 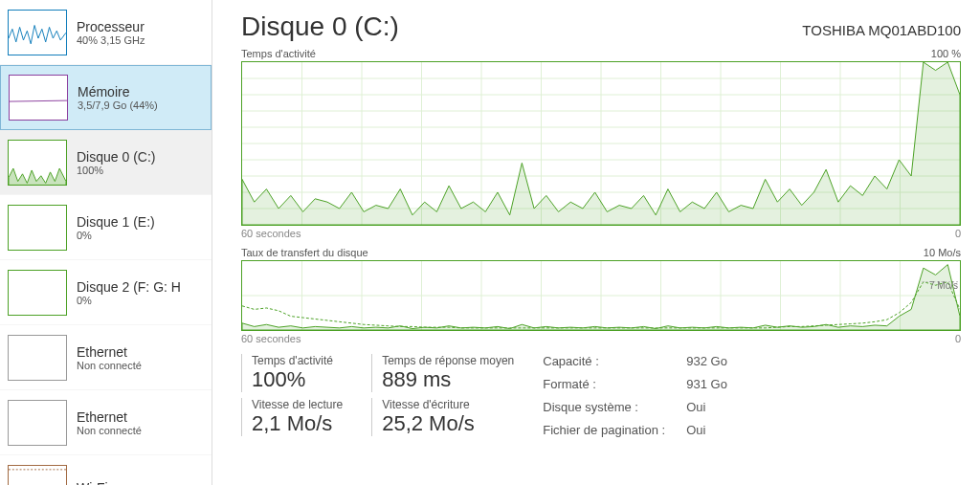 What do you see at coordinates (320, 27) in the screenshot?
I see `page-title: Disque 0 (C:)` at bounding box center [320, 27].